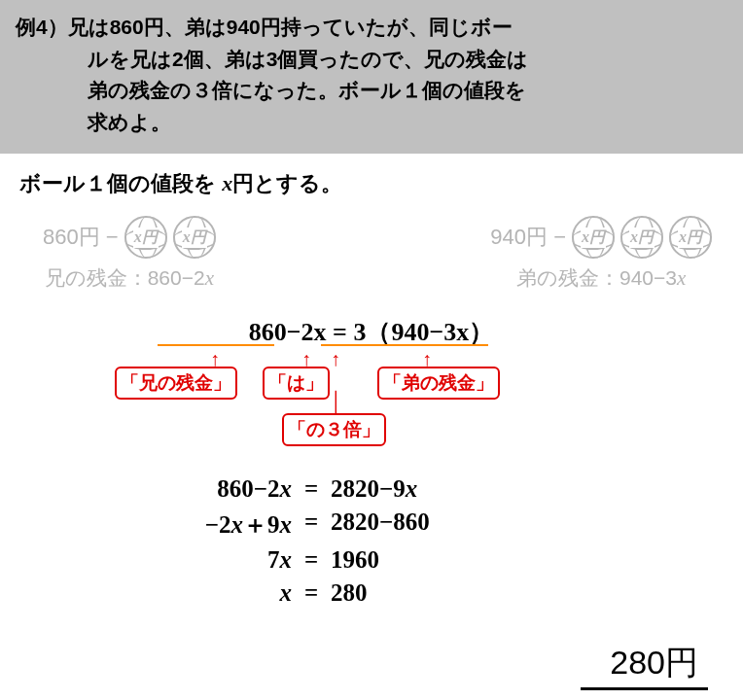 This screenshot has height=700, width=743. What do you see at coordinates (296, 383) in the screenshot?
I see `annot-wa: 「は」` at bounding box center [296, 383].